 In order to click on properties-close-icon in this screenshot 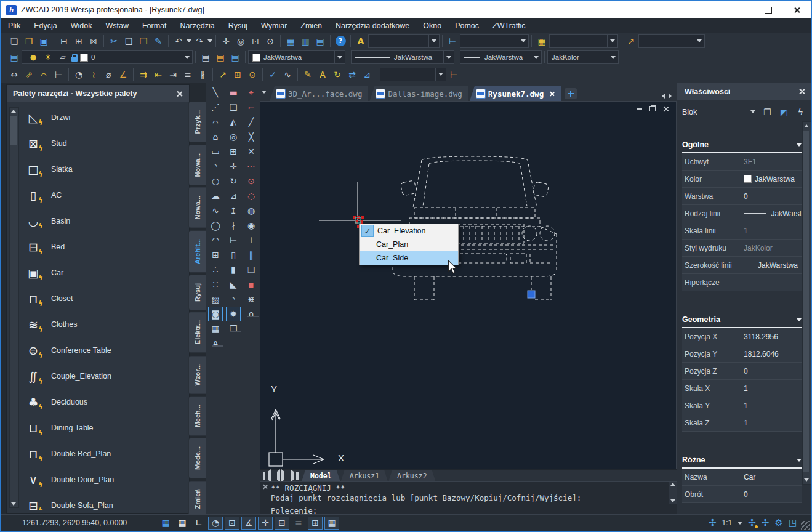, I will do `click(802, 91)`.